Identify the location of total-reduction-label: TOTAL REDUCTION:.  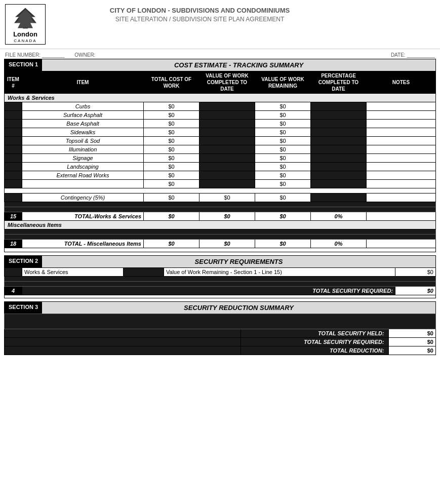
(314, 351).